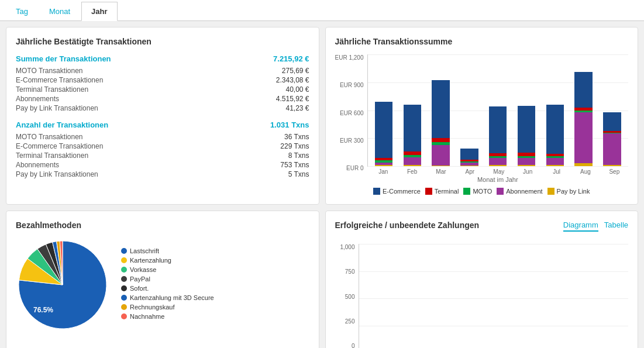  Describe the element at coordinates (57, 108) in the screenshot. I see `paybylink-sum-label: Pay by Link Transaktionen` at that location.